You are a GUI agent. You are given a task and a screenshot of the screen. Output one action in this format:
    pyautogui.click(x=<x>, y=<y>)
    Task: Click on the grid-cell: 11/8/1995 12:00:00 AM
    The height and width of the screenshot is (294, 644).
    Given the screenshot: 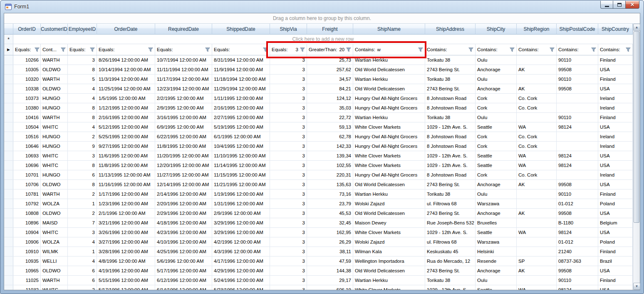 What is the action you would take?
    pyautogui.click(x=184, y=146)
    